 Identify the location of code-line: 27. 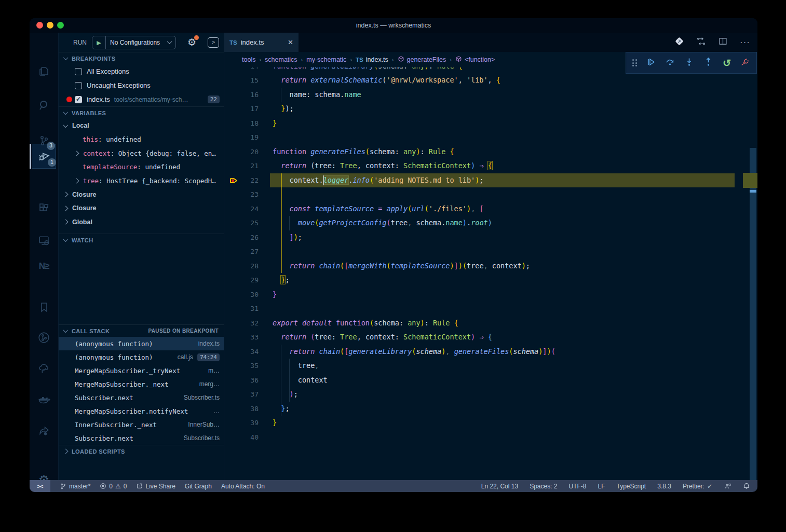
(485, 252).